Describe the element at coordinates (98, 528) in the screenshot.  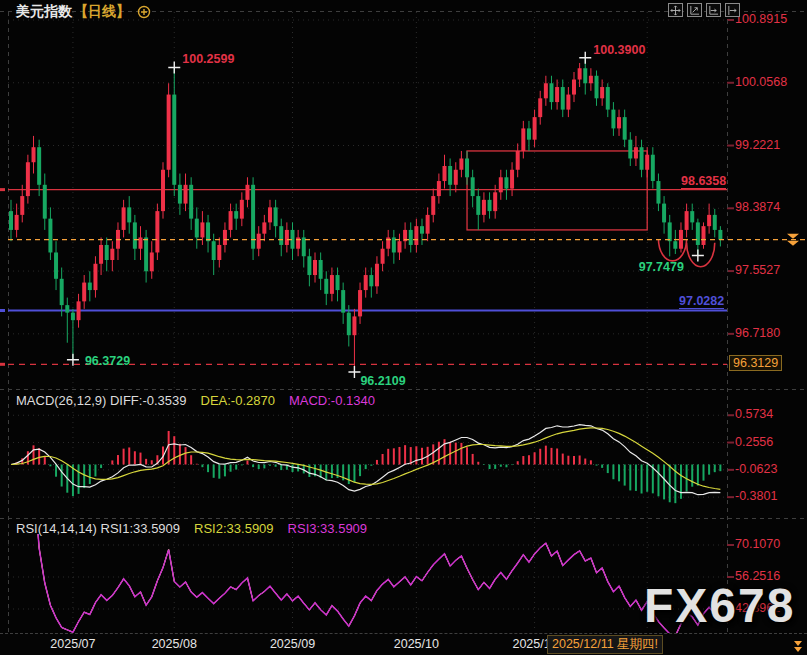
I see `rsi-readout-1: RSI(14,14,14) RSI1:33.5909` at that location.